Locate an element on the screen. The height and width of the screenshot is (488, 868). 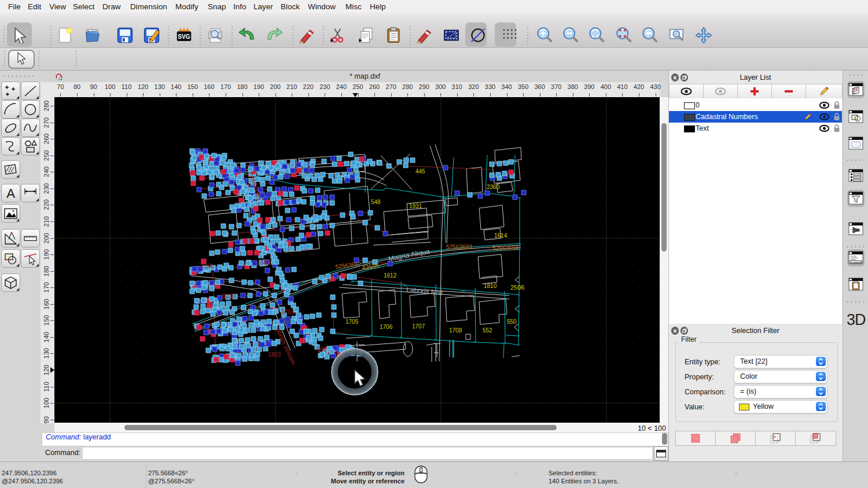
svg-text: 548 is located at coordinates (376, 202).